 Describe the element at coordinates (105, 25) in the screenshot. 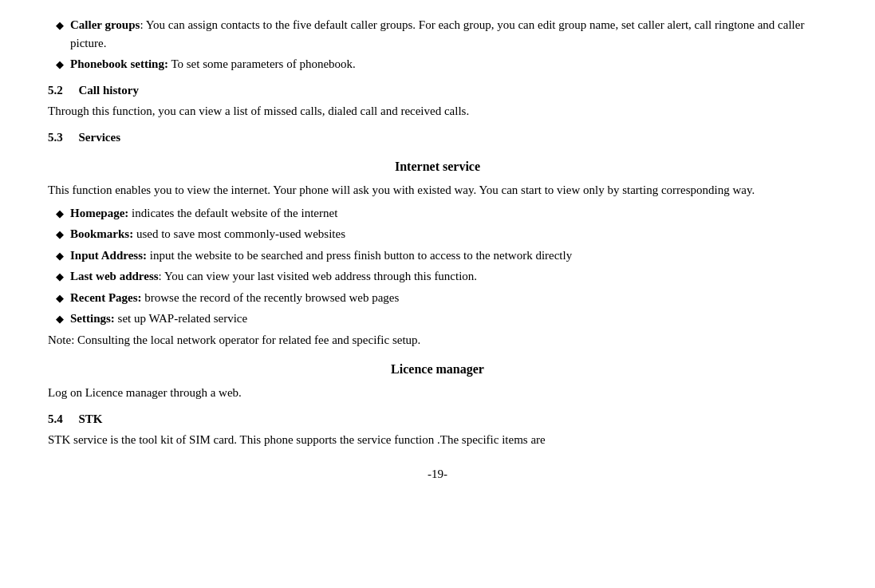

I see `caller-groups-label: Caller groups` at that location.